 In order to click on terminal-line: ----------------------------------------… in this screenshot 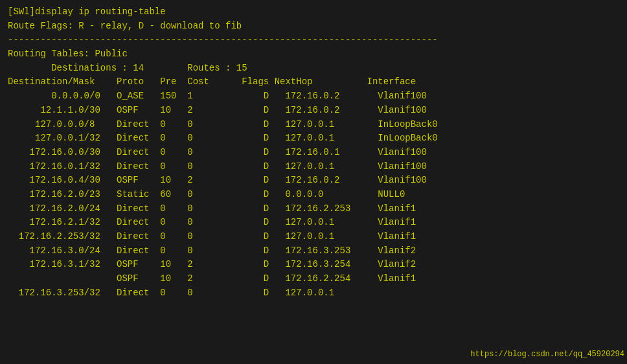, I will do `click(314, 40)`.